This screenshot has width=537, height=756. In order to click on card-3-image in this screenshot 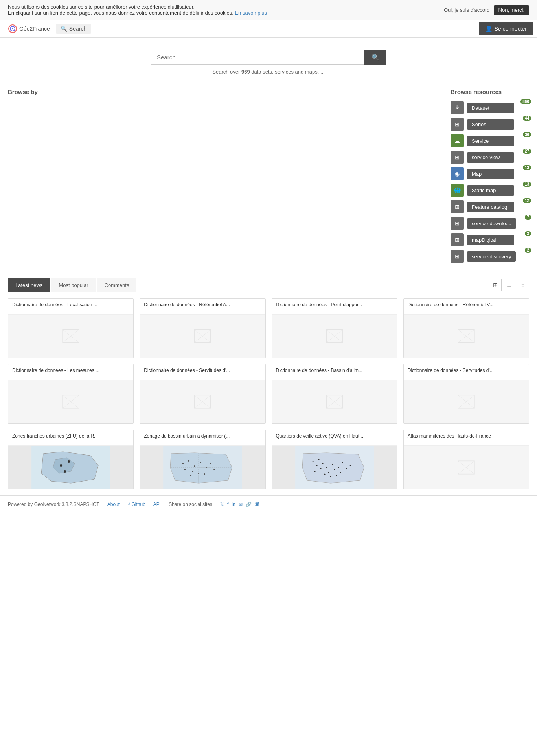, I will do `click(335, 336)`.